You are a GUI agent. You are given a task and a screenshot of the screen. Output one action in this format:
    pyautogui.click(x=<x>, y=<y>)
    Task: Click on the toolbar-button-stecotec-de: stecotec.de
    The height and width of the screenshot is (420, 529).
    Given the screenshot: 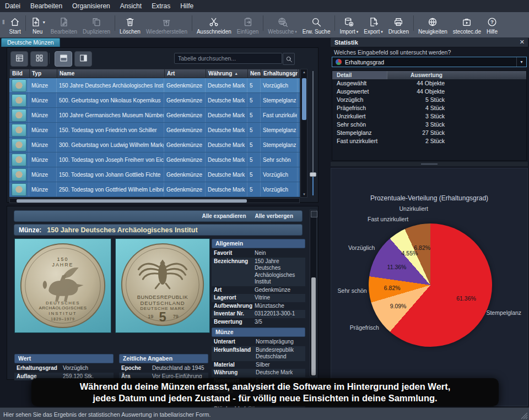 What is the action you would take?
    pyautogui.click(x=467, y=25)
    